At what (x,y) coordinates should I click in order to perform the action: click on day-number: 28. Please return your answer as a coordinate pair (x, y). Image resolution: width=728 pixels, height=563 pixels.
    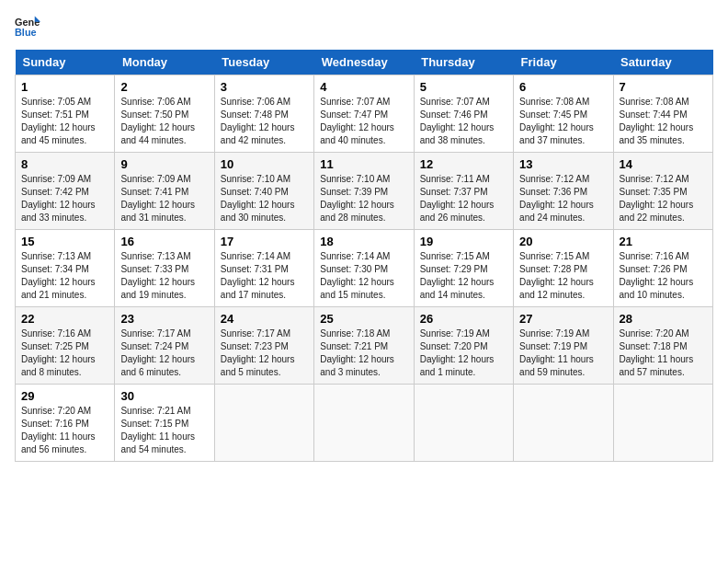
    Looking at the image, I should click on (664, 318).